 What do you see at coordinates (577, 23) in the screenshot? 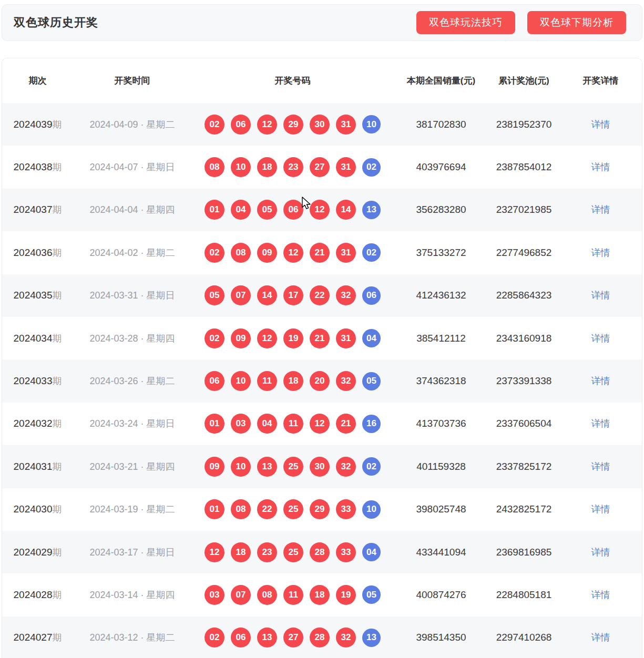
I see `next-draw-analysis-button: 双色球下期分析` at bounding box center [577, 23].